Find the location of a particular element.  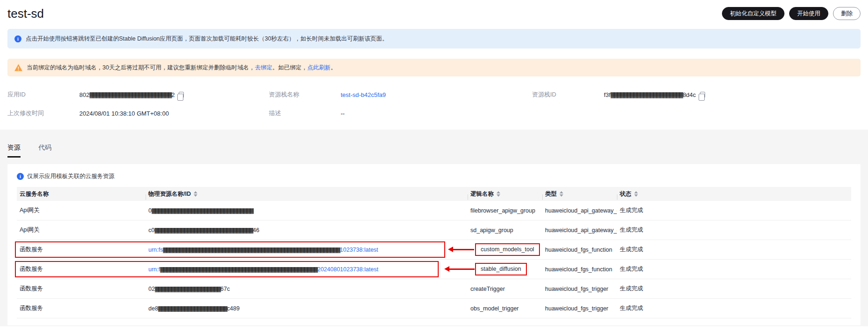

table-row: 函数服务 02▓▓▓▓▓▓▓▓▓▓▓▓▓▓▓▓▓▓▓▓67c createTri… is located at coordinates (434, 289).